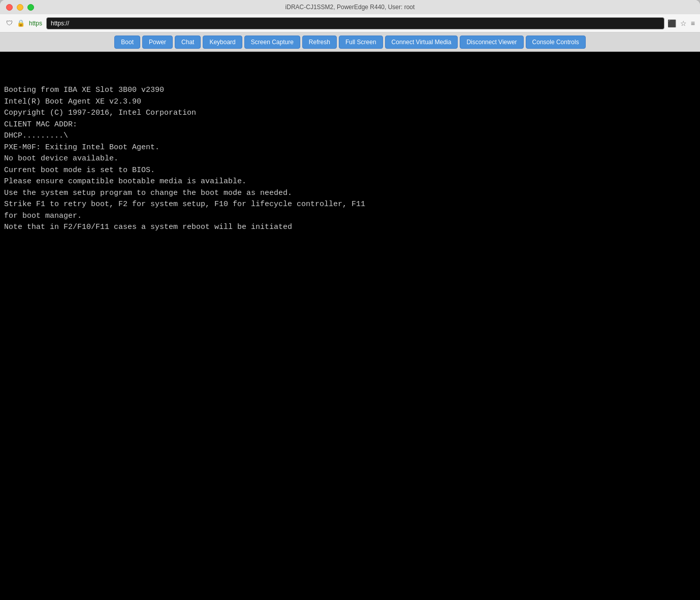 The width and height of the screenshot is (700, 600). I want to click on toolbar-btn-screen-capture: Screen Capture, so click(272, 42).